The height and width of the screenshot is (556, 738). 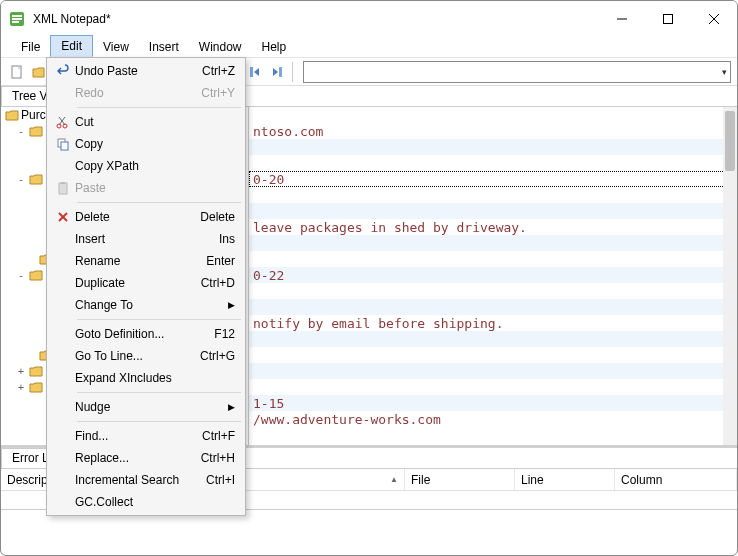 What do you see at coordinates (460, 480) in the screenshot?
I see `col-file: File` at bounding box center [460, 480].